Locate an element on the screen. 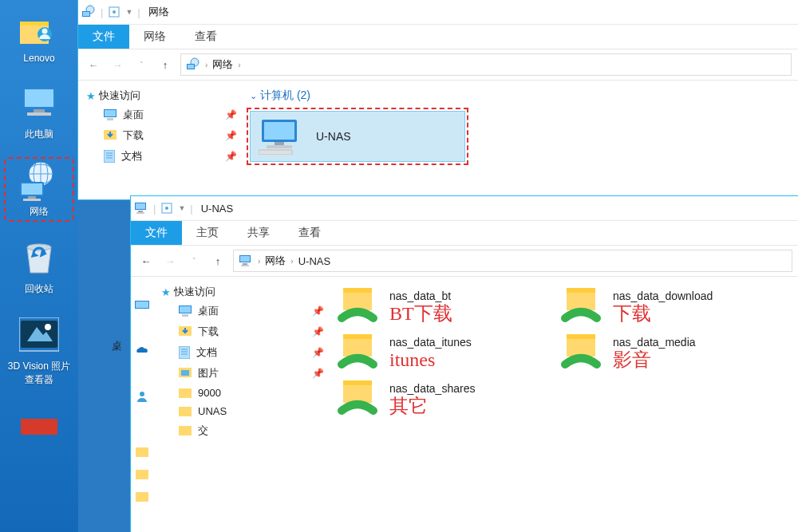 This screenshot has width=798, height=532. desktop-item-this-pc: 此电脑 is located at coordinates (39, 112).